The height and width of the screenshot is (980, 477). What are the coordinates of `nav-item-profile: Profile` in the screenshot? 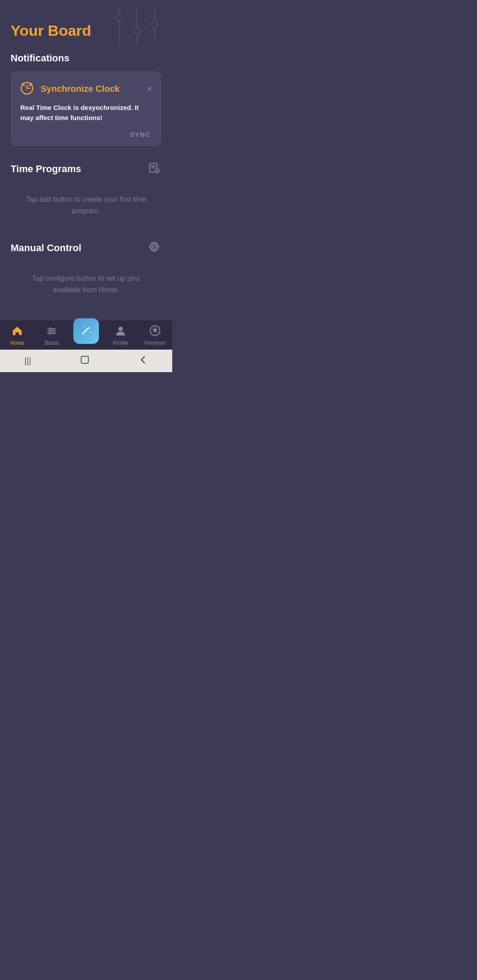 It's located at (121, 335).